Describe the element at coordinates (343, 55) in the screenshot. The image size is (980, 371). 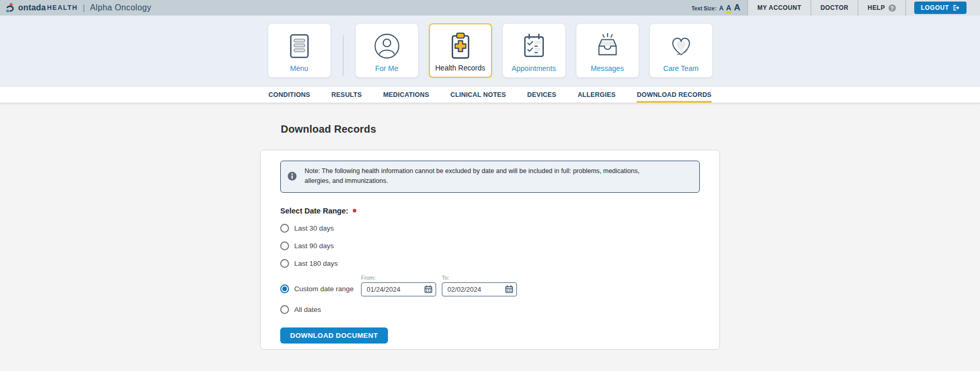
I see `nav-card-divider` at that location.